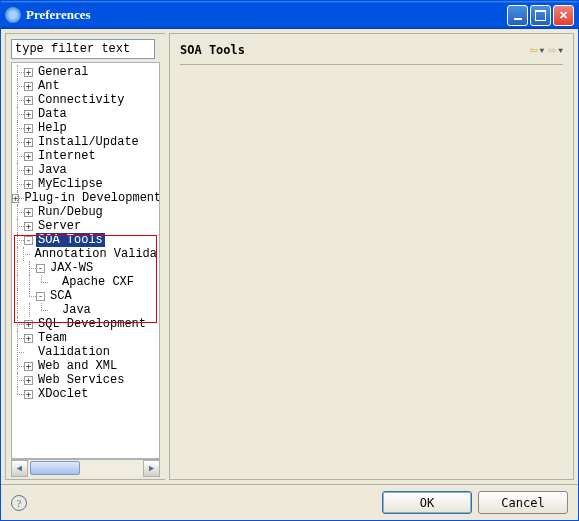 Image resolution: width=579 pixels, height=521 pixels. What do you see at coordinates (427, 502) in the screenshot?
I see `ok-button: OK` at bounding box center [427, 502].